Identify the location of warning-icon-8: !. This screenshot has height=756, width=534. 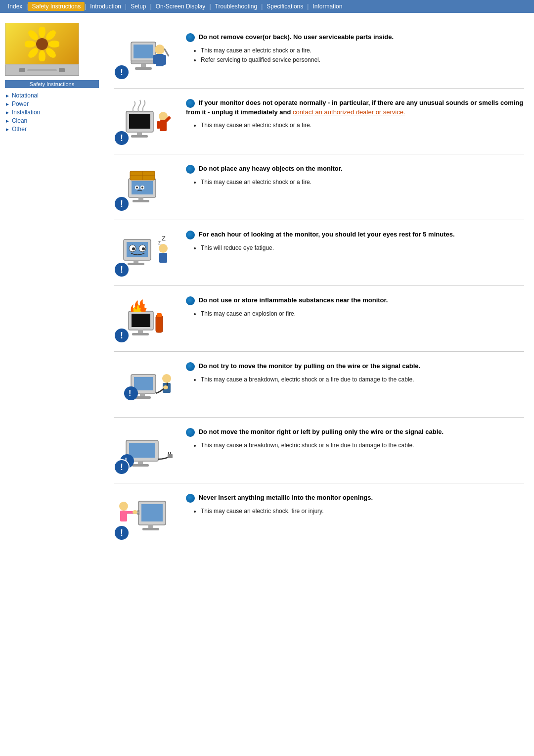
(122, 533).